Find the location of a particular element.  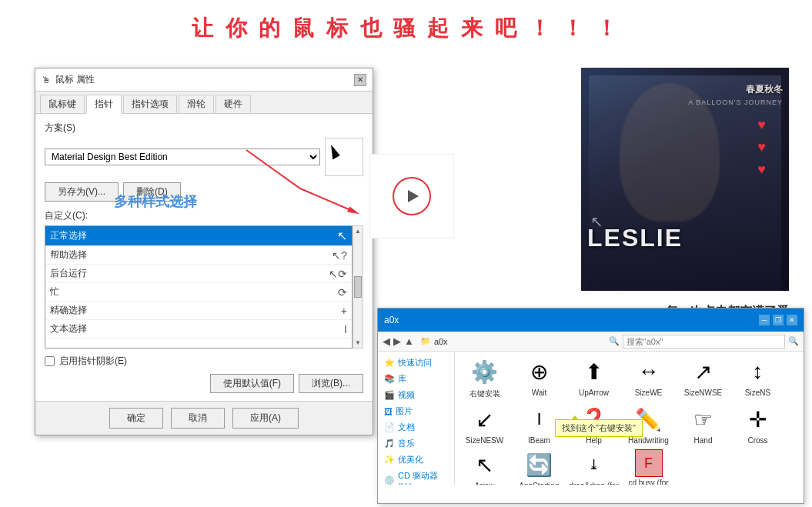

fe-close-button: ✕ is located at coordinates (792, 320).